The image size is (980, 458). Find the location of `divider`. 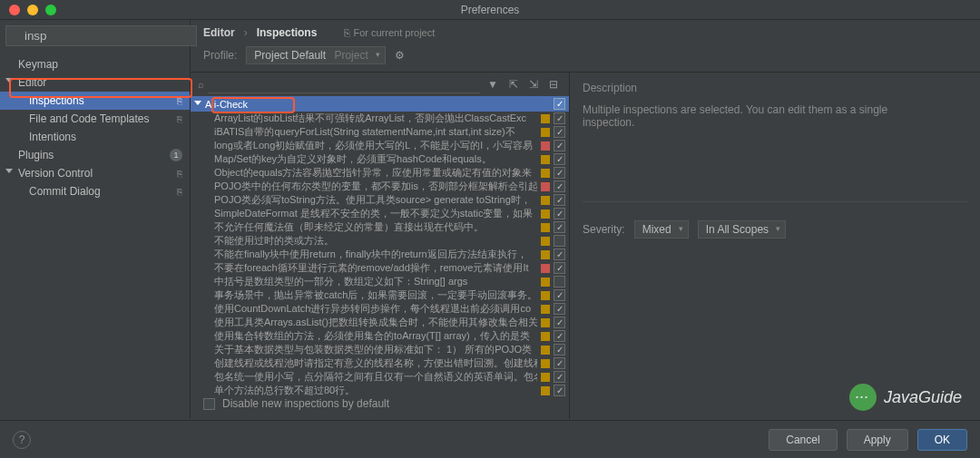

divider is located at coordinates (775, 201).